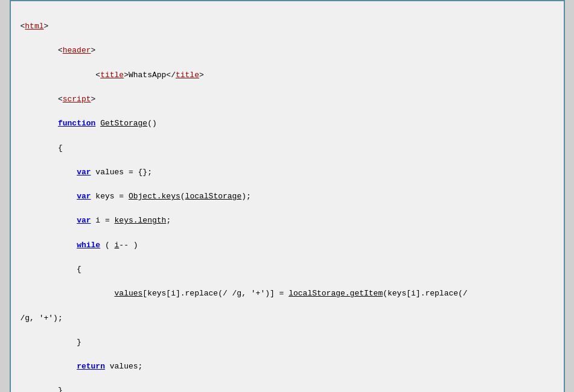  What do you see at coordinates (287, 221) in the screenshot?
I see `code-line-9: var i = keys.length;` at bounding box center [287, 221].